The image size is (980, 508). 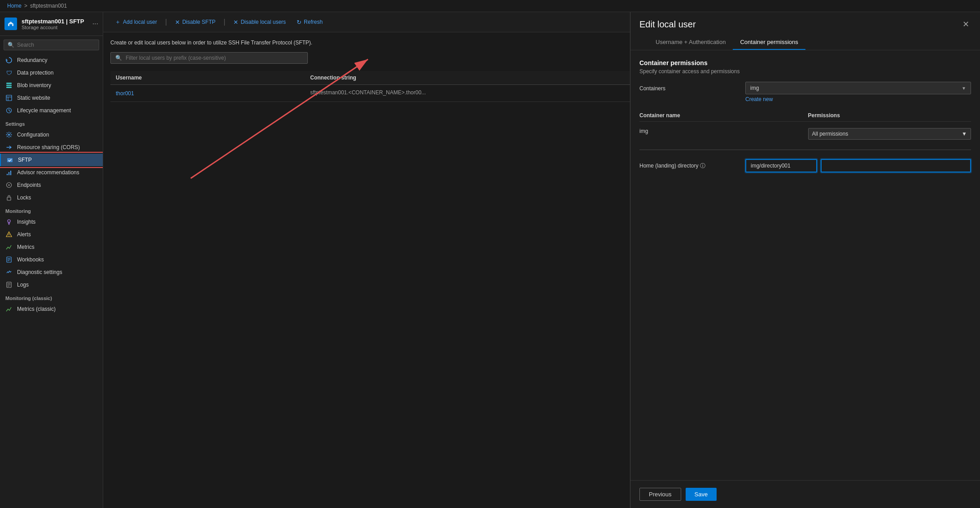 What do you see at coordinates (661, 494) in the screenshot?
I see `previous-button: Previous` at bounding box center [661, 494].